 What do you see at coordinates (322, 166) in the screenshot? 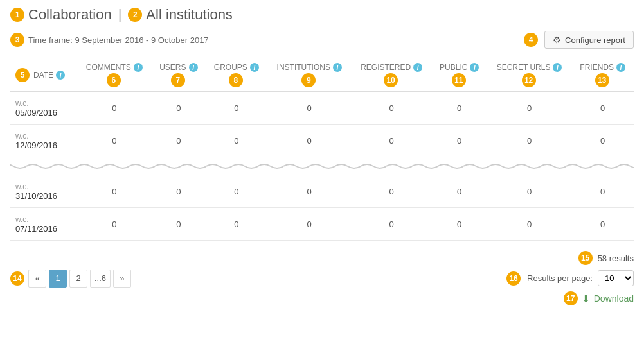
I see `wave-separator` at bounding box center [322, 166].